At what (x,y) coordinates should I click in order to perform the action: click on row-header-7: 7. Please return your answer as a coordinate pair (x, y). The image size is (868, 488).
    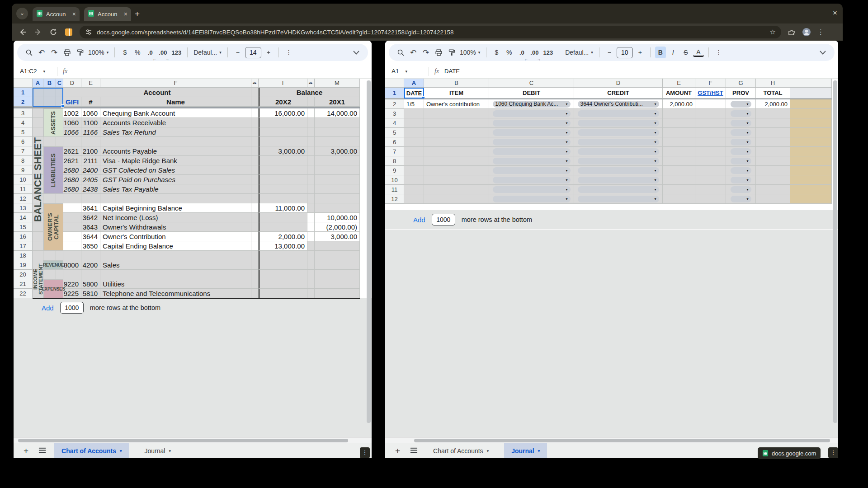
    Looking at the image, I should click on (23, 151).